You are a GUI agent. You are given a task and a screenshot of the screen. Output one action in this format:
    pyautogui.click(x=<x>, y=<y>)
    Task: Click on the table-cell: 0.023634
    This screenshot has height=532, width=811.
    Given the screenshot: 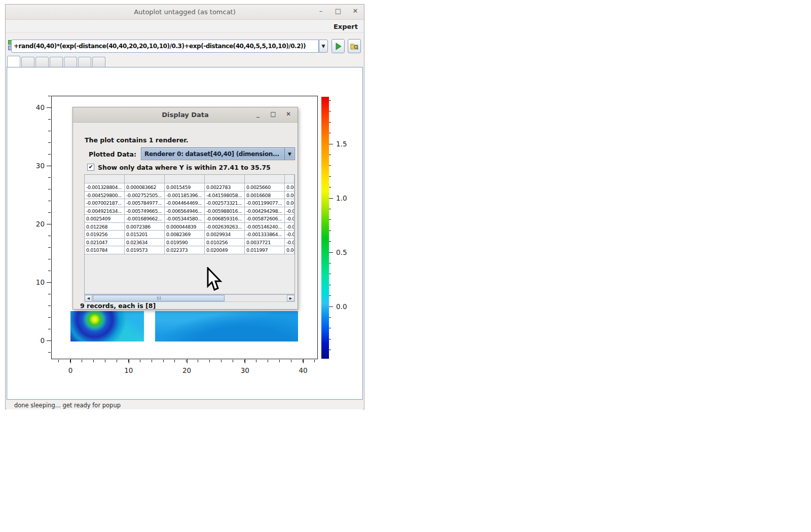 What is the action you would take?
    pyautogui.click(x=145, y=243)
    